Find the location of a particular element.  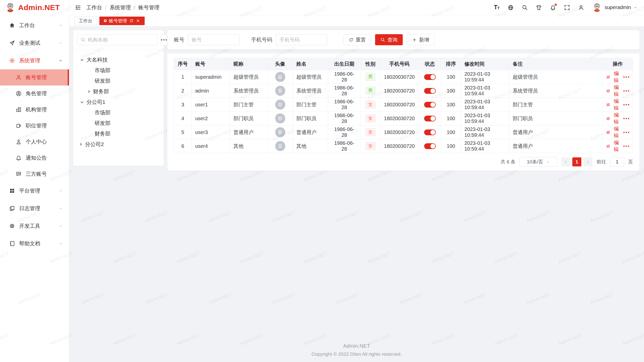

org-more-button is located at coordinates (164, 40).